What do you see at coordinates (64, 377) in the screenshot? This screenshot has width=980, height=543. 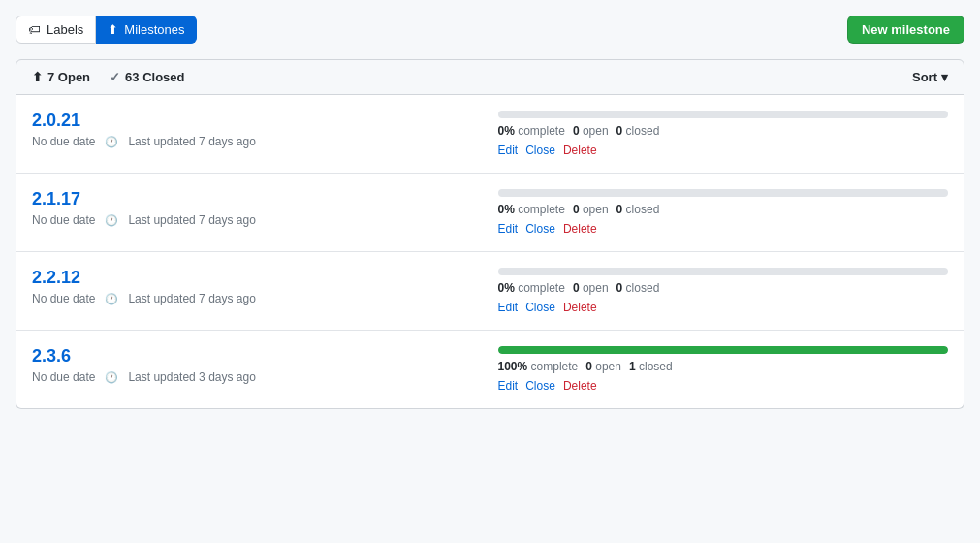 I see `milestone-due-date-3: No due date` at bounding box center [64, 377].